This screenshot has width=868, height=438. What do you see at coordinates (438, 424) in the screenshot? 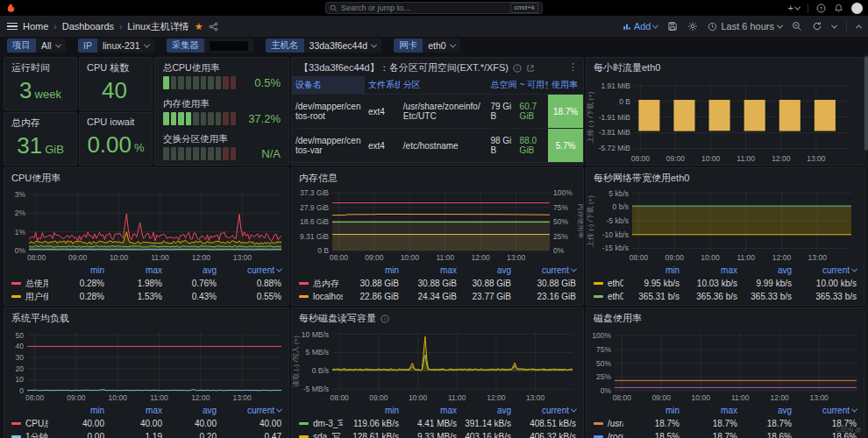
I see `legend-row: dm-3_写入119.06 kB/s4.41 MB/s391.14 kB/s40…` at bounding box center [438, 424].